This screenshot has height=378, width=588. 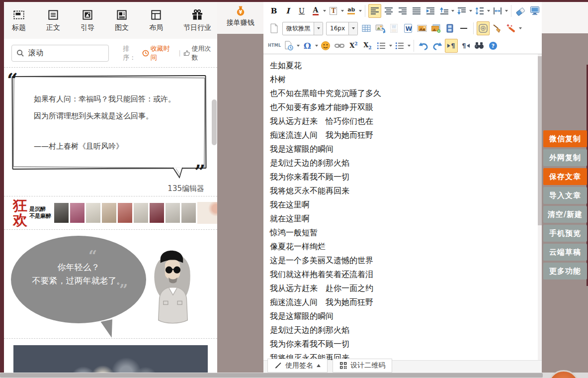 What do you see at coordinates (437, 46) in the screenshot?
I see `redo-button` at bounding box center [437, 46].